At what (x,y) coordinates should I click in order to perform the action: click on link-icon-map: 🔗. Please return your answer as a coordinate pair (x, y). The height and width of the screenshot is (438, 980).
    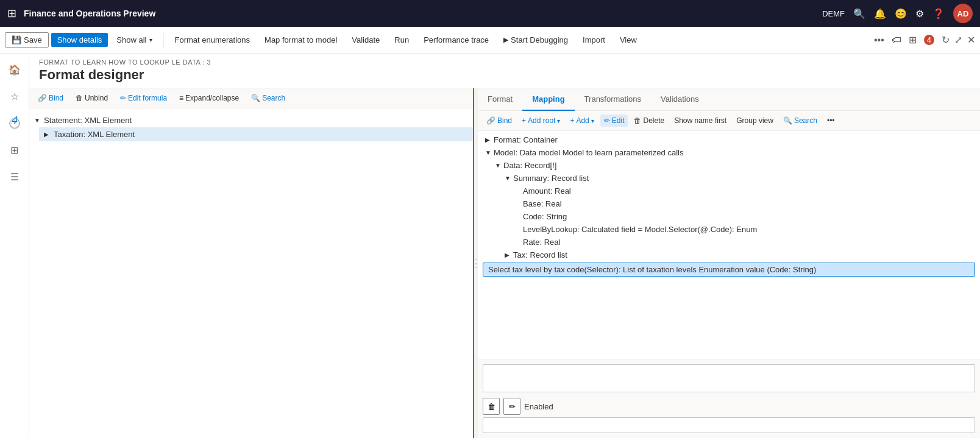
    Looking at the image, I should click on (491, 121).